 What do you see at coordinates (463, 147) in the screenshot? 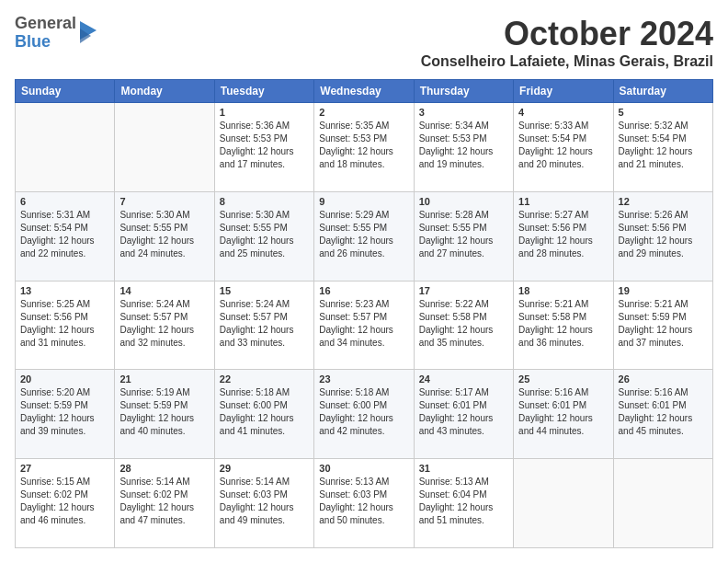
I see `calendar-cell: 3Sunrise: 5:34 AMSunset: 5:53 PMDaylight…` at bounding box center [463, 147].